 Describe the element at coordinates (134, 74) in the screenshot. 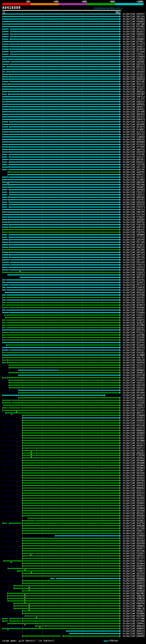

I see `hit-label: UniRef100_Q42822` at that location.